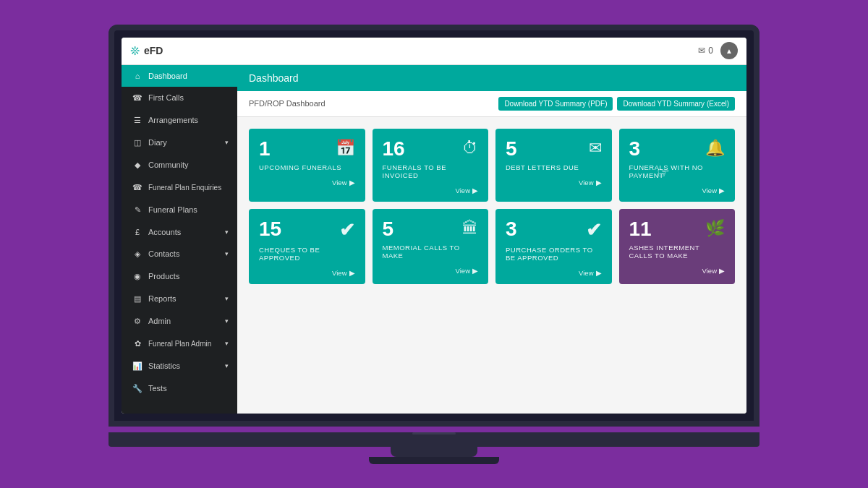 Image resolution: width=868 pixels, height=488 pixels. What do you see at coordinates (179, 344) in the screenshot?
I see `sidebar-item-funeral-plan-admin: ✿ Funeral Plan Admin ▾` at bounding box center [179, 344].